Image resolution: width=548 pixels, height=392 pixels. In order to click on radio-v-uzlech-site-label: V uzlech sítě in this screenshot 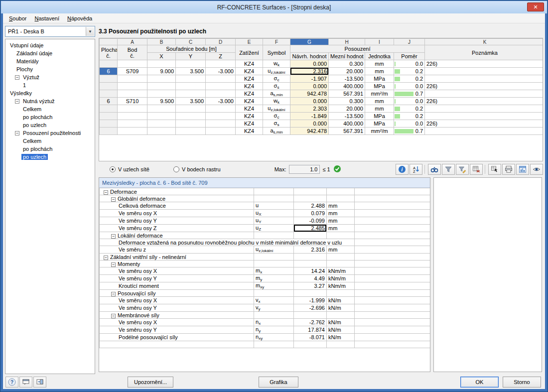, I will do `click(134, 169)`.